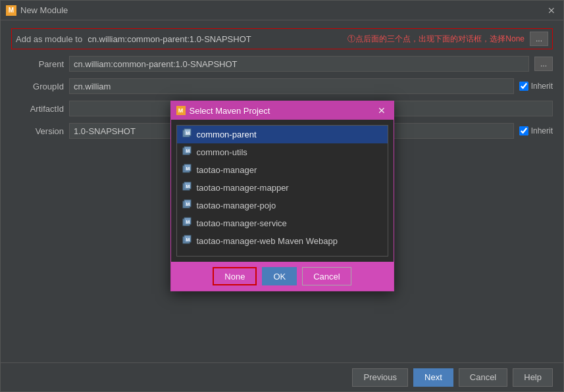 This screenshot has height=392, width=564. Describe the element at coordinates (282, 153) in the screenshot. I see `project-list-item: M common-utils` at that location.